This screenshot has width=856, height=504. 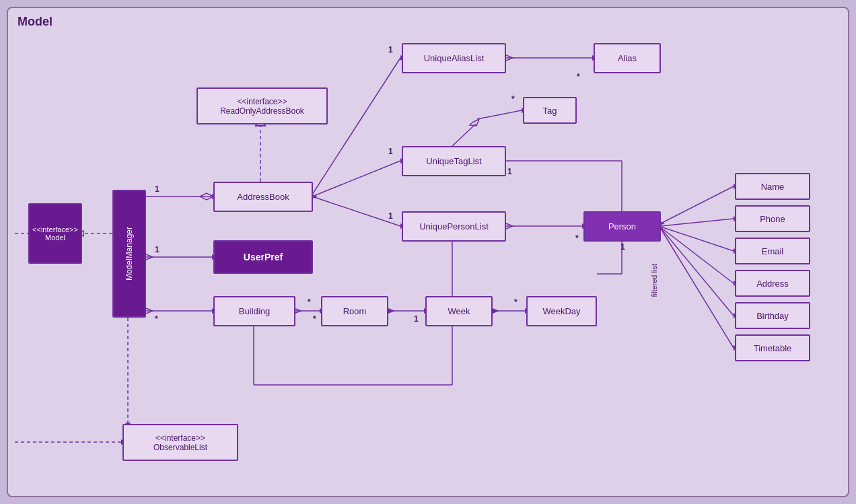 I want to click on person-box: Person, so click(x=622, y=226).